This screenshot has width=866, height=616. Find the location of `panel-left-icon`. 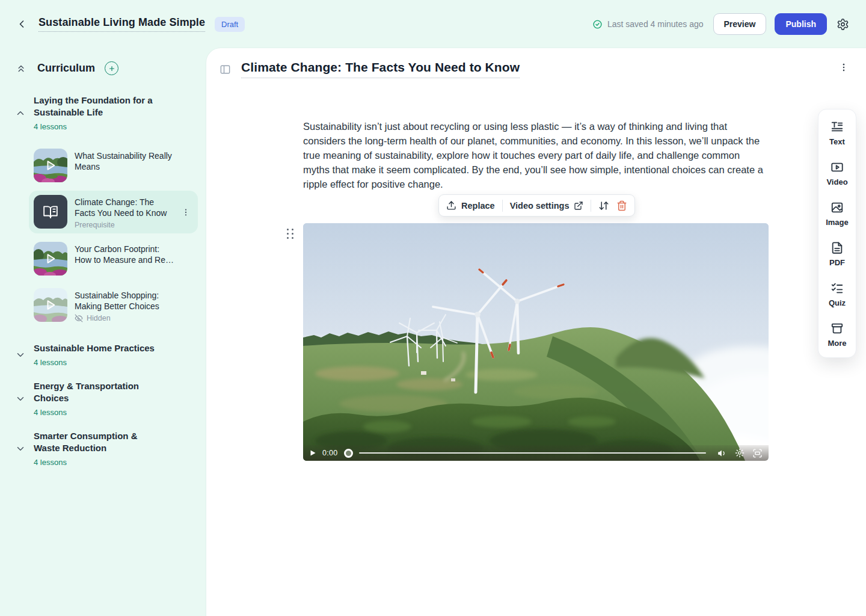

panel-left-icon is located at coordinates (225, 70).